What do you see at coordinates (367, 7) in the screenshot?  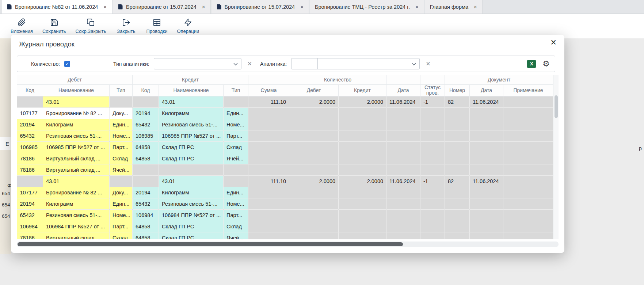 I see `tab-4: Бронирование ТМЦ - Реестр за 2024 г.×` at bounding box center [367, 7].